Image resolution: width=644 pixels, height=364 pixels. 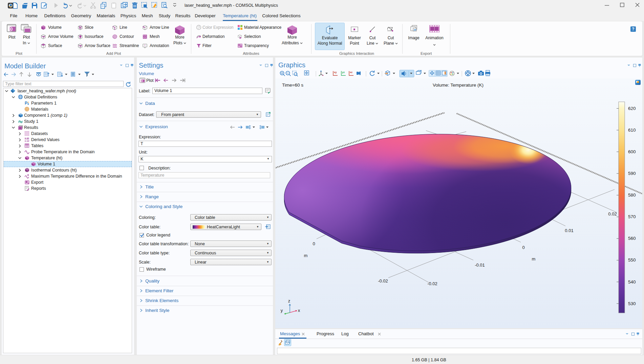 I want to click on svg-text: y, so click(x=282, y=311).